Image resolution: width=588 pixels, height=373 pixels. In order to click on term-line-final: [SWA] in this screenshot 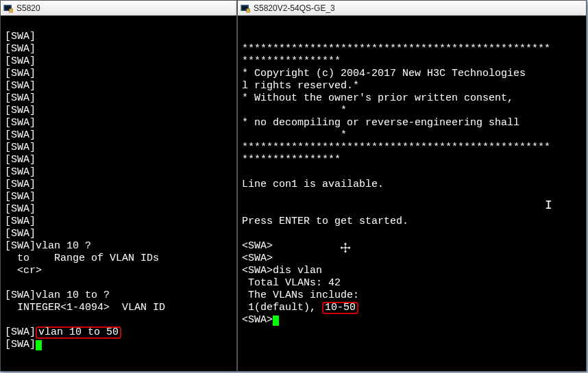, I will do `click(23, 345)`.